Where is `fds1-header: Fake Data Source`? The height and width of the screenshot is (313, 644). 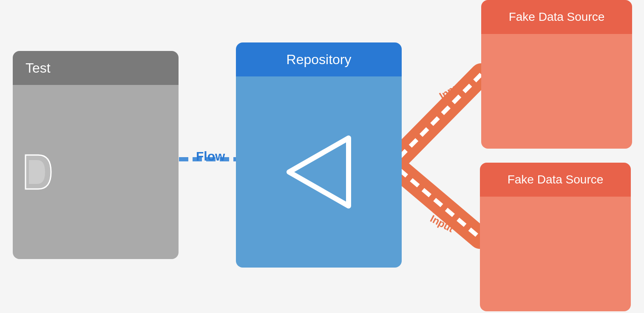
fds1-header: Fake Data Source is located at coordinates (557, 17).